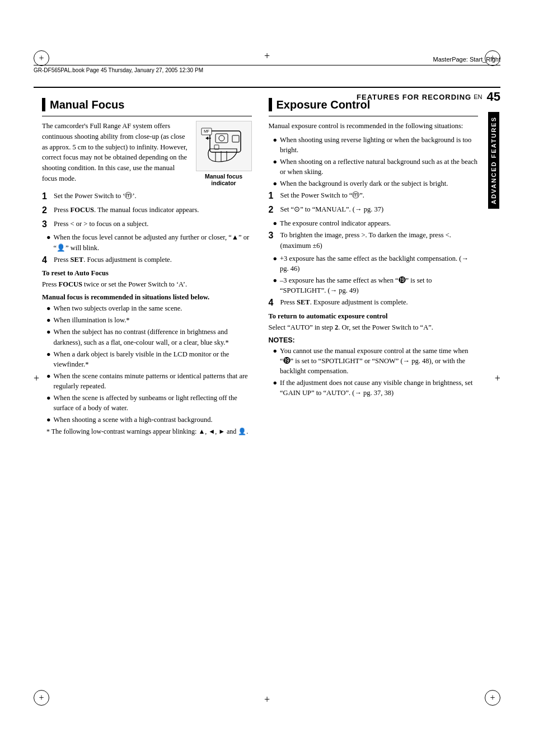 Image resolution: width=534 pixels, height=756 pixels. What do you see at coordinates (147, 381) in the screenshot?
I see `rec-bullet5: ● When the scene contains minute pattern…` at bounding box center [147, 381].